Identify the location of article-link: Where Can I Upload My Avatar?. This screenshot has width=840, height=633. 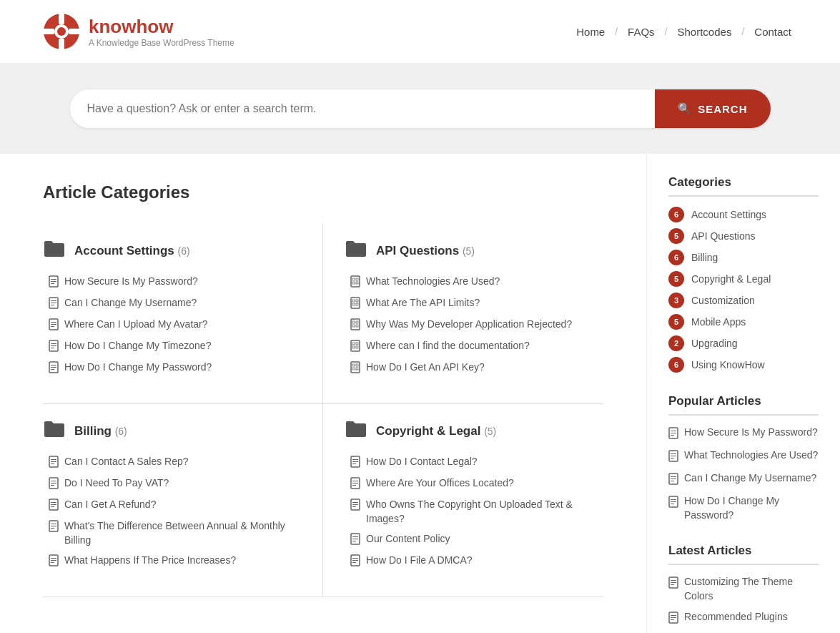
(136, 325).